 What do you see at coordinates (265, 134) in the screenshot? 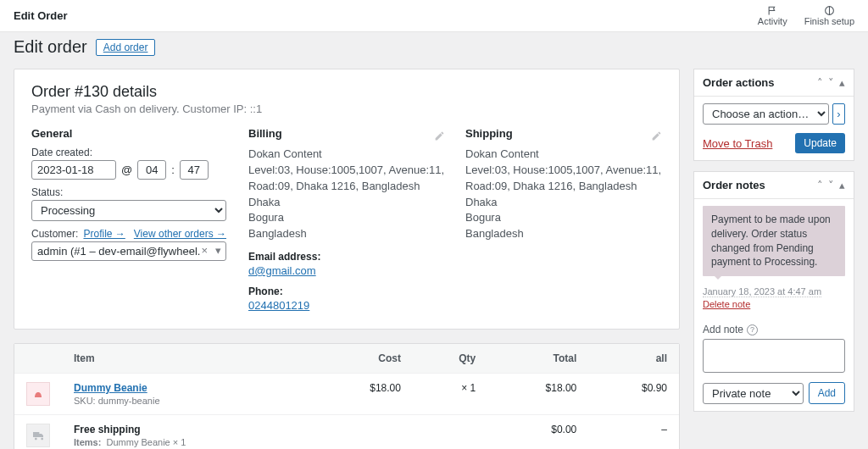
I see `billing-heading: Billing` at bounding box center [265, 134].